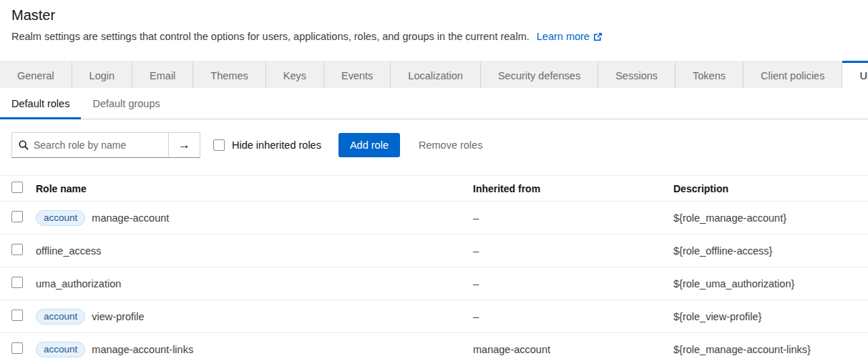  What do you see at coordinates (90, 145) in the screenshot?
I see `search-box` at bounding box center [90, 145].